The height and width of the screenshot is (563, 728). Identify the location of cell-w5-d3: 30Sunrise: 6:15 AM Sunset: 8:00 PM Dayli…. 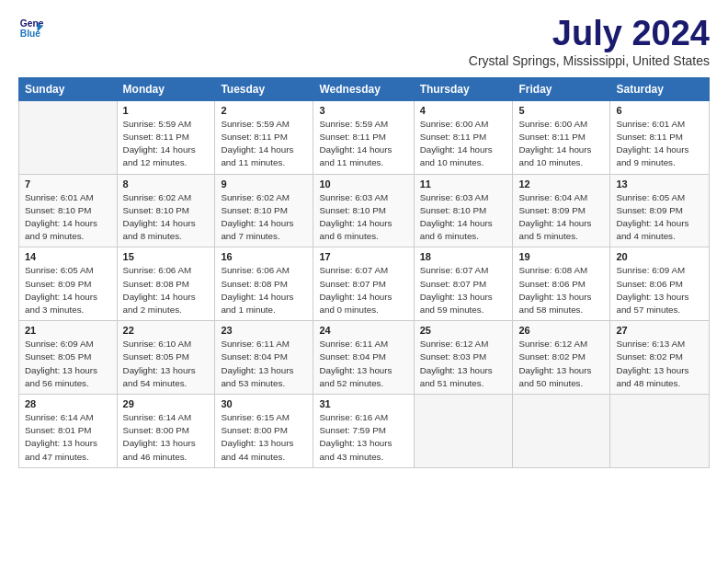
(265, 431).